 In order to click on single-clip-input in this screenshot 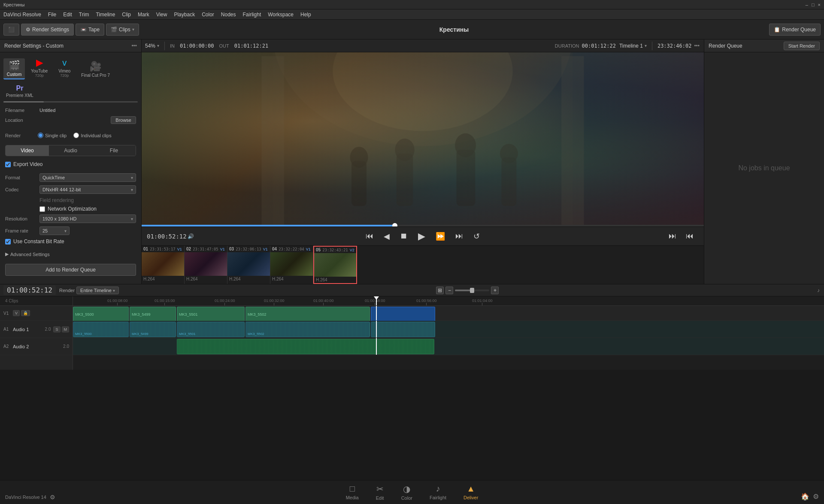, I will do `click(40, 136)`.